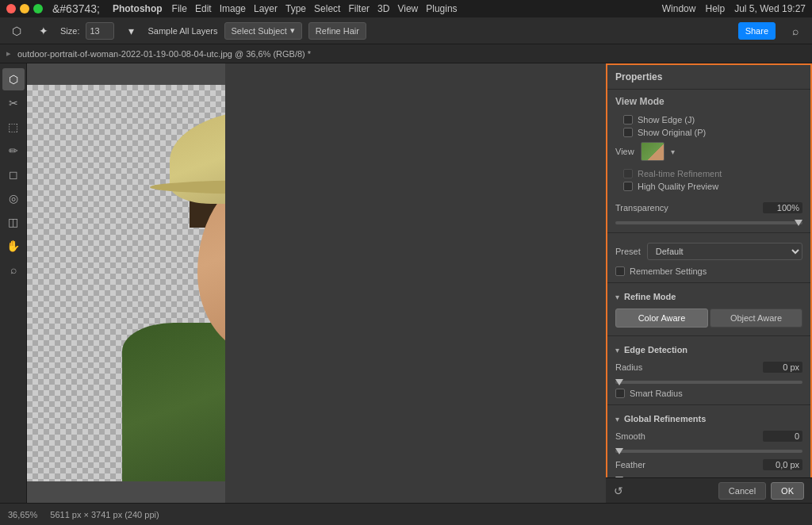 This screenshot has width=812, height=525. What do you see at coordinates (11, 9) in the screenshot?
I see `close-button` at bounding box center [11, 9].